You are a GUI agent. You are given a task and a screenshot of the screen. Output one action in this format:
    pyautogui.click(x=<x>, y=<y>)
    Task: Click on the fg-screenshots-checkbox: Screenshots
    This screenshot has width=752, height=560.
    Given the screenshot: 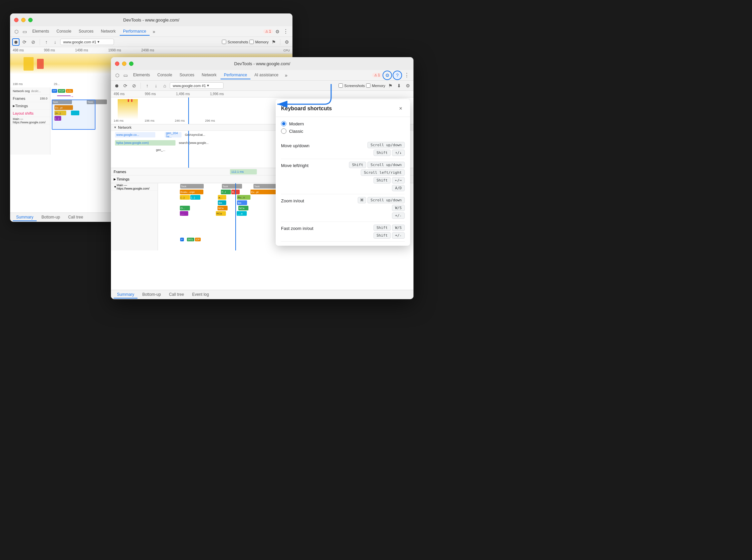 What is the action you would take?
    pyautogui.click(x=352, y=85)
    